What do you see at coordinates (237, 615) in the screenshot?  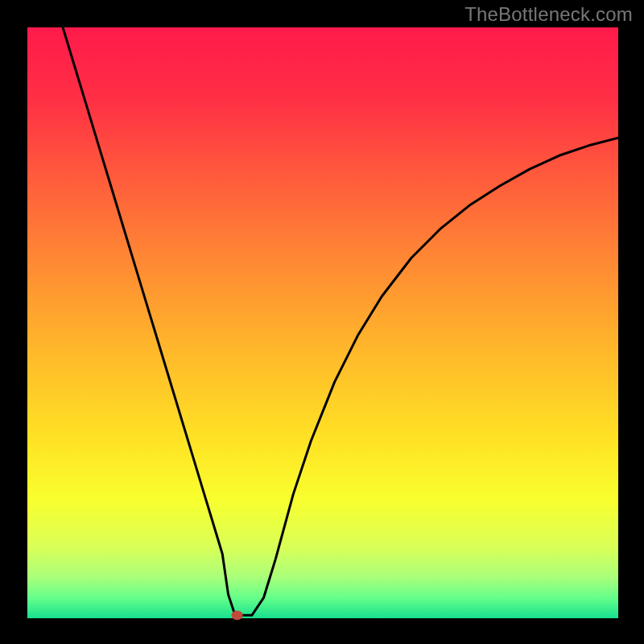 I see `optimal-point-marker` at bounding box center [237, 615].